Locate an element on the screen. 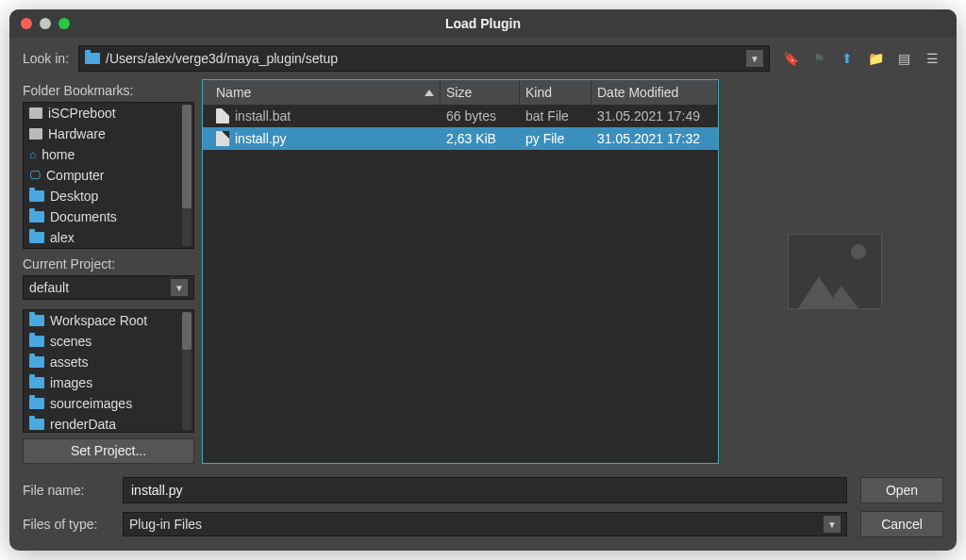  workspace-list: Workspace Rootscenesassetsimagessourceim… is located at coordinates (108, 371).